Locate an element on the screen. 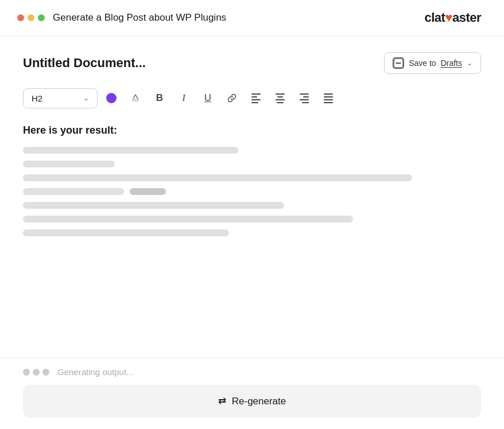 This screenshot has width=504, height=429. window-controls is located at coordinates (31, 18).